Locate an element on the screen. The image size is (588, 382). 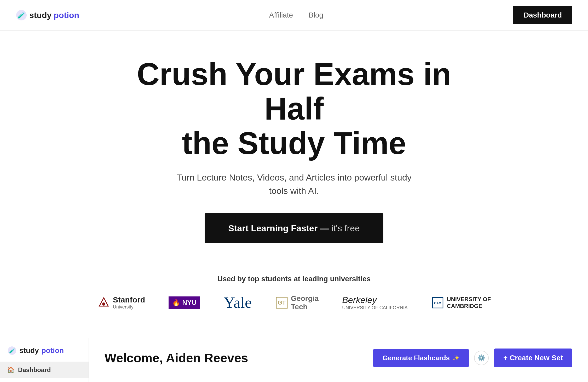
stanford-icon is located at coordinates (104, 303).